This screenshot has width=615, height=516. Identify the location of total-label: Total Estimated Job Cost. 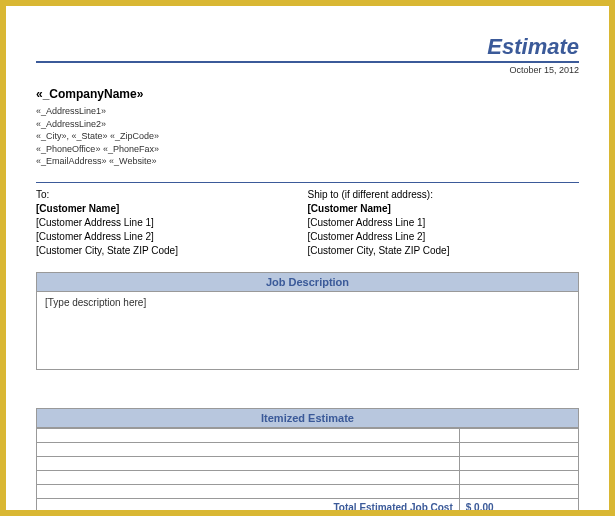
(248, 504).